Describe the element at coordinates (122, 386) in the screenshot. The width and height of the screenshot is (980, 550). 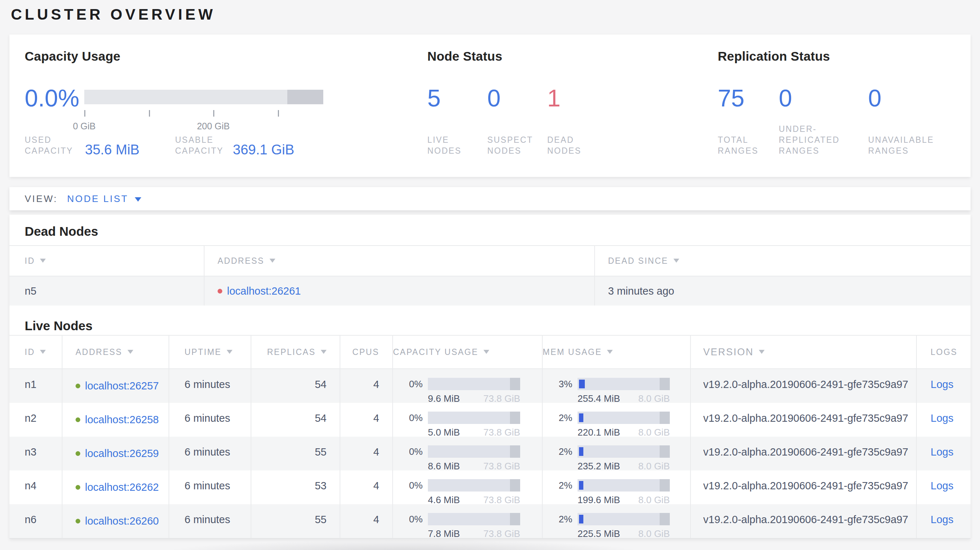
I see `node-address-link: localhost:26257` at that location.